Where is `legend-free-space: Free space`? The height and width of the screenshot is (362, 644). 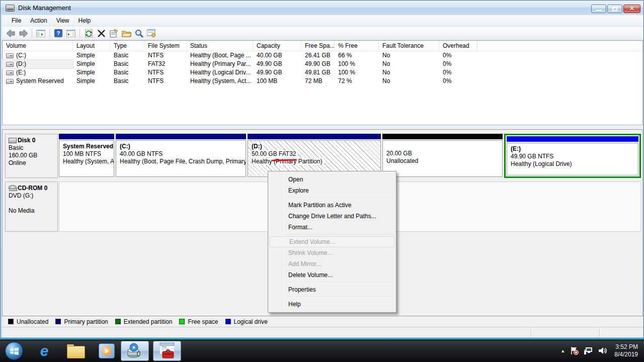 legend-free-space: Free space is located at coordinates (198, 322).